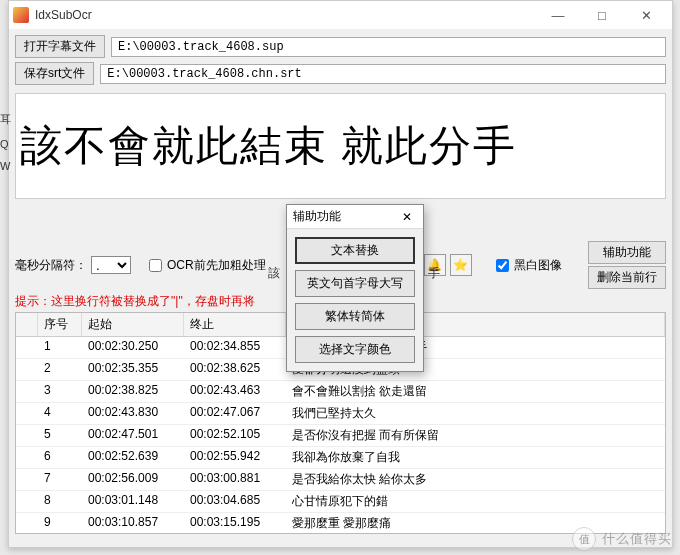  I want to click on row-text: 是否我給你太快 給你太多, so click(476, 480).